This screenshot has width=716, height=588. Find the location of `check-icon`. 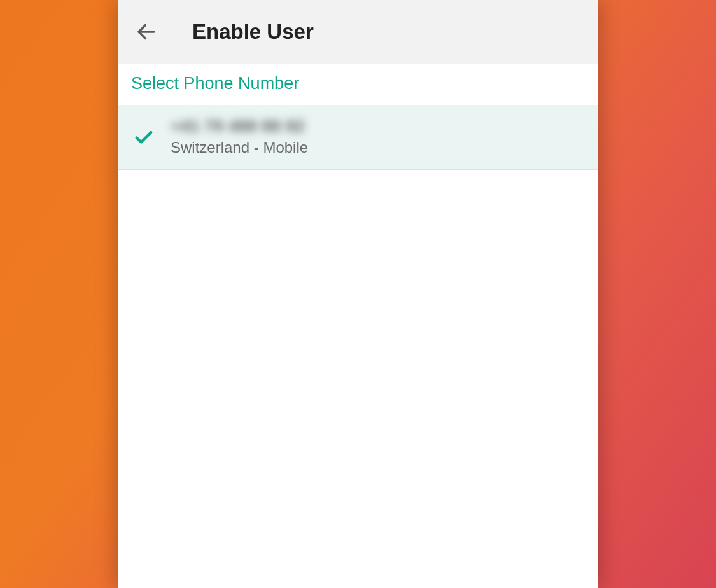

check-icon is located at coordinates (144, 137).